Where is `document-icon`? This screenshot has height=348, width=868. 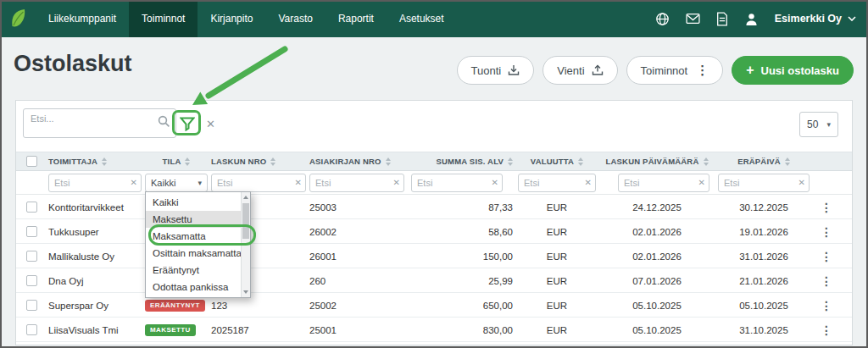 document-icon is located at coordinates (722, 19).